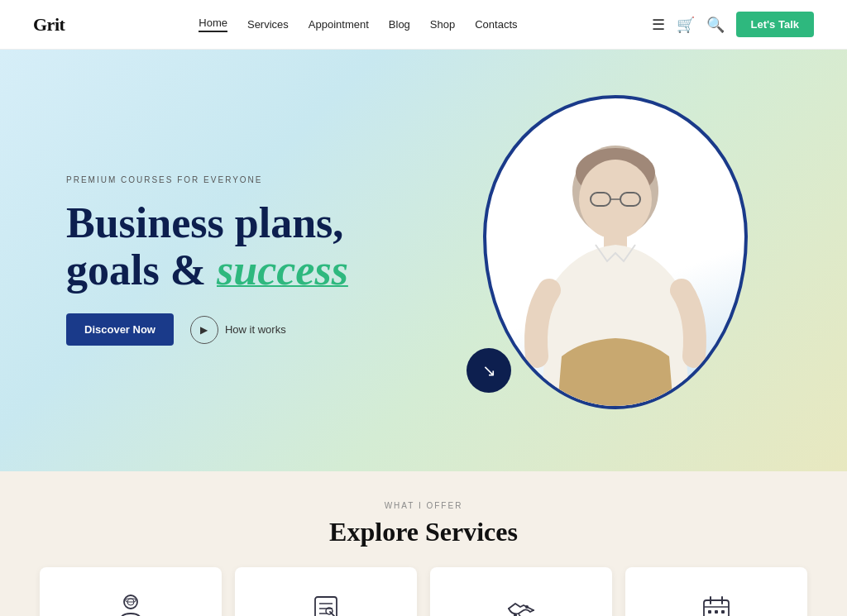 This screenshot has height=616, width=847. I want to click on how-it-works-label: How it works, so click(256, 329).